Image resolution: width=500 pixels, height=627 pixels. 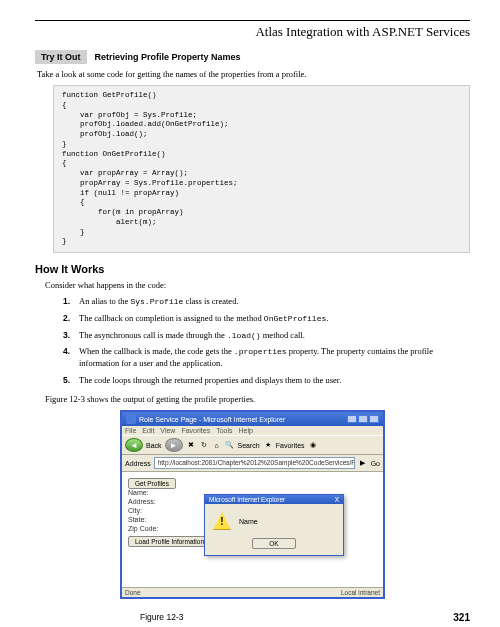 I want to click on window-titlebar: Role Service Page - Microsoft Internet E…, so click(x=252, y=419).